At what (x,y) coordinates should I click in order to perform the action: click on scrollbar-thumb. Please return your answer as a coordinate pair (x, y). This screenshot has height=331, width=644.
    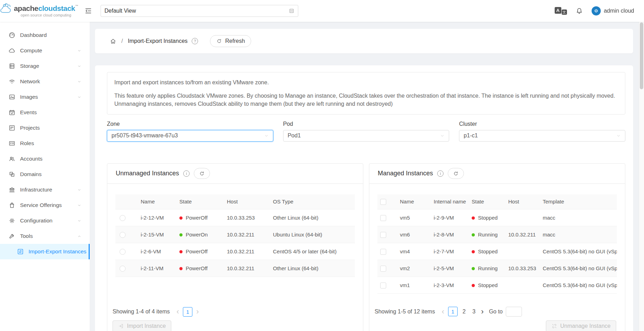
    Looking at the image, I should click on (642, 56).